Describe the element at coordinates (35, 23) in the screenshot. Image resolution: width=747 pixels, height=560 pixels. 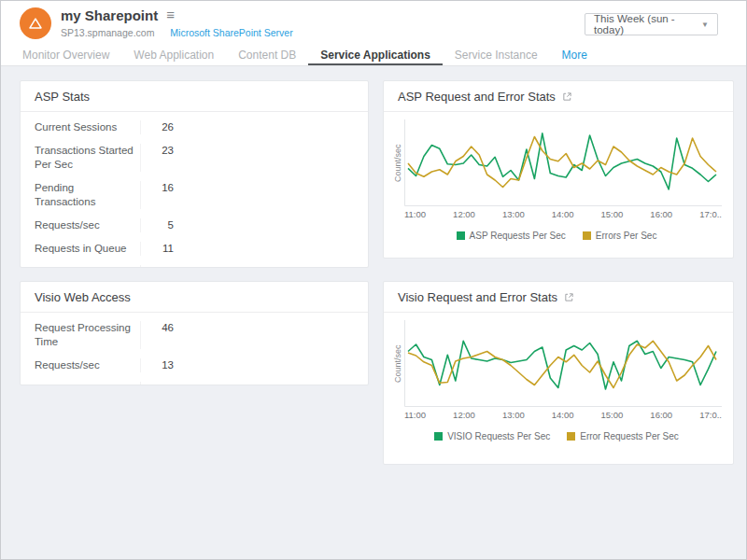
I see `monitor-avatar` at that location.